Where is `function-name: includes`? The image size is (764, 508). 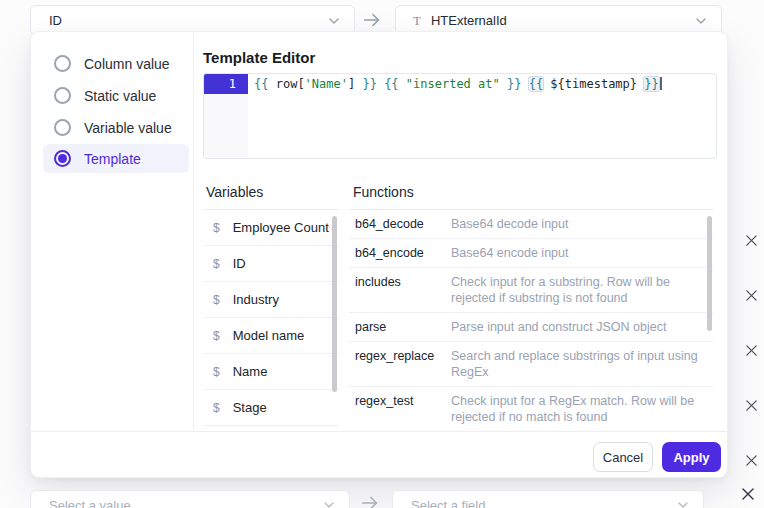
function-name: includes is located at coordinates (403, 290).